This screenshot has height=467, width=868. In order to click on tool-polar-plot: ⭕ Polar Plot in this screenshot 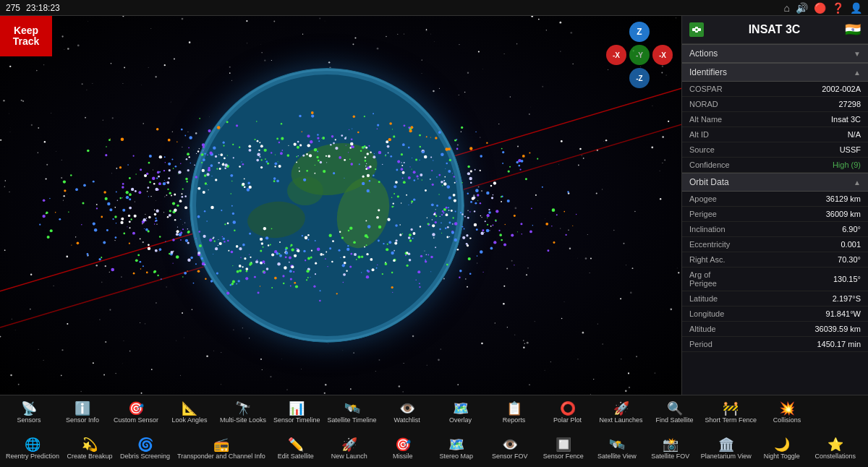, I will do `click(568, 414)`.